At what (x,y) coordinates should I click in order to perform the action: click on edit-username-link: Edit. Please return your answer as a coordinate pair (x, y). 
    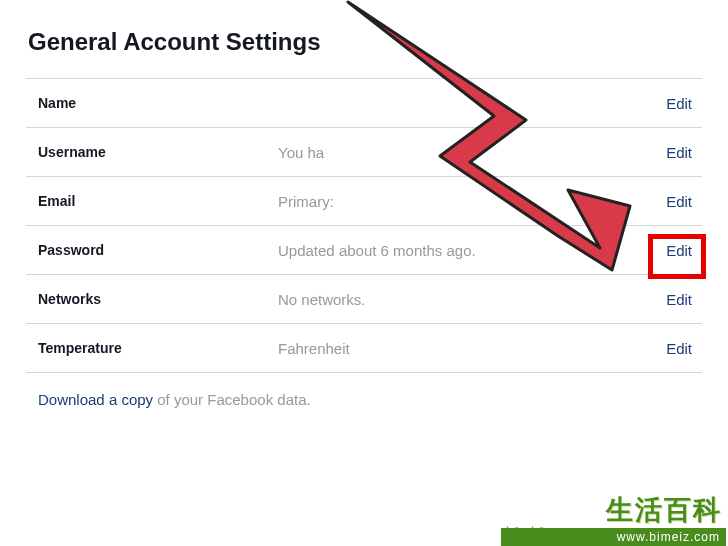
    Looking at the image, I should click on (683, 152).